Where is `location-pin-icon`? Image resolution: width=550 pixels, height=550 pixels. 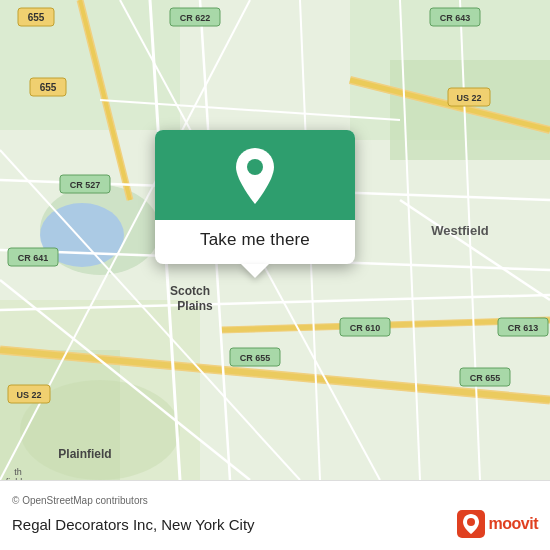 location-pin-icon is located at coordinates (255, 176).